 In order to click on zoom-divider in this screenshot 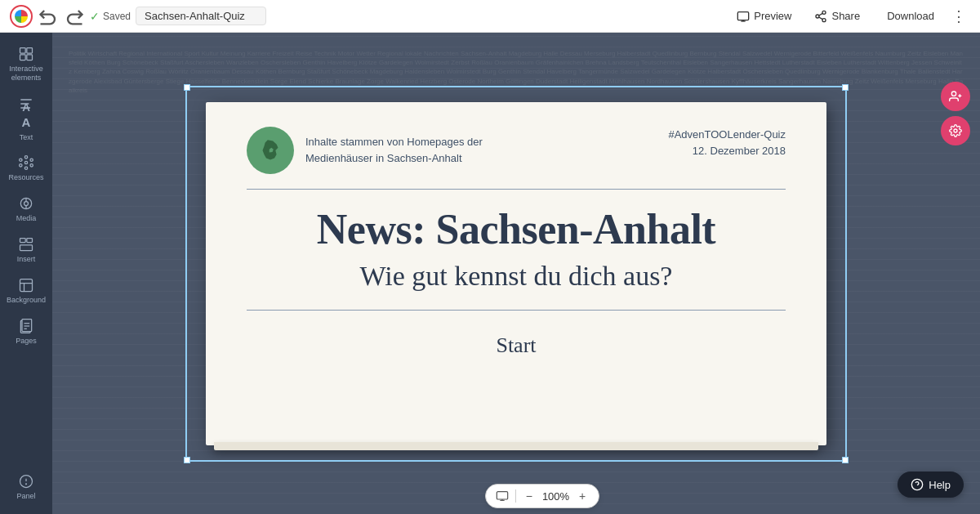, I will do `click(516, 496)`.